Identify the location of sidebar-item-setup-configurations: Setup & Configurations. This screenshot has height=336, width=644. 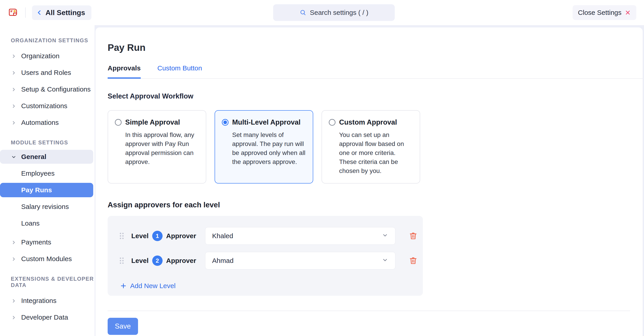
(47, 89).